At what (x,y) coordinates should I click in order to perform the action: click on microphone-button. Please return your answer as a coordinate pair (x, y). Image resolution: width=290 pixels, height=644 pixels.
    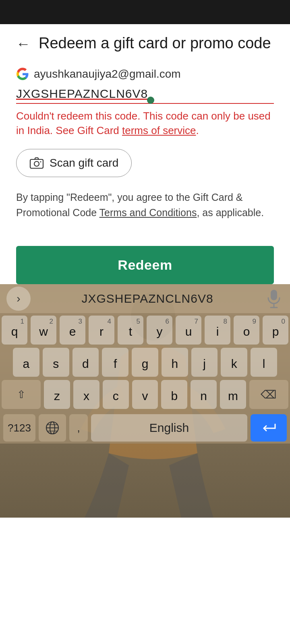
    Looking at the image, I should click on (274, 299).